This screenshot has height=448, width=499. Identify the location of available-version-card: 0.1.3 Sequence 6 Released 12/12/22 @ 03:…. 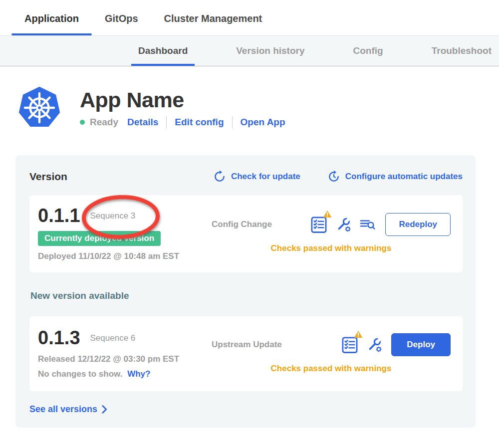
(246, 354).